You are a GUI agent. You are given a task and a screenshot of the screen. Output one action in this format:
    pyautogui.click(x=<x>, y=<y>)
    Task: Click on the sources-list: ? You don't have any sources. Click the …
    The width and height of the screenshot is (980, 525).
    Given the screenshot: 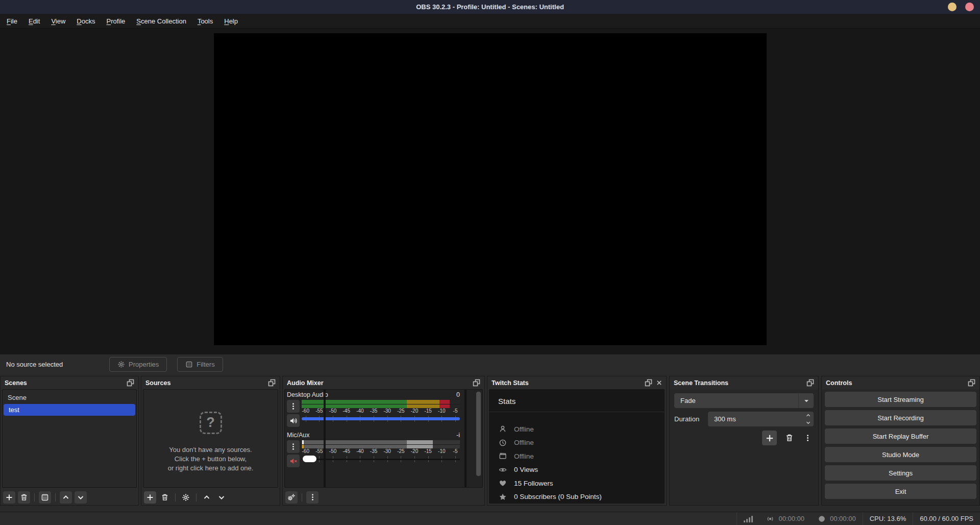 What is the action you would take?
    pyautogui.click(x=210, y=438)
    